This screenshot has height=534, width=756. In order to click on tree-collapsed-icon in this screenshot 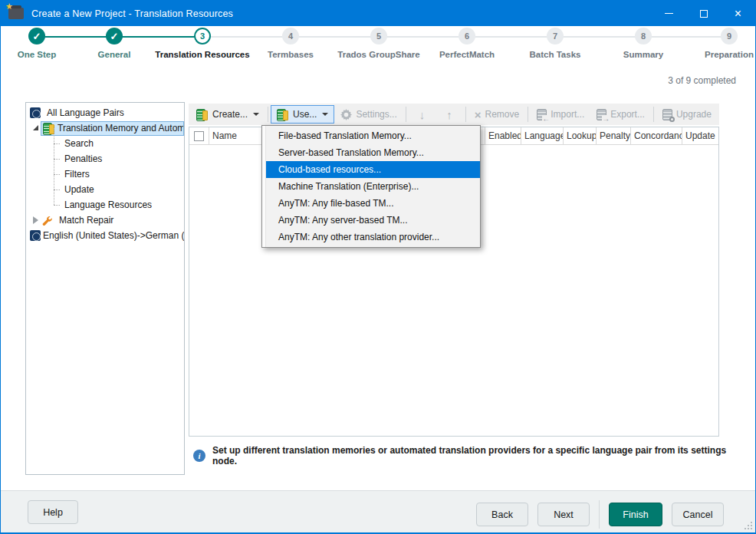, I will do `click(35, 220)`.